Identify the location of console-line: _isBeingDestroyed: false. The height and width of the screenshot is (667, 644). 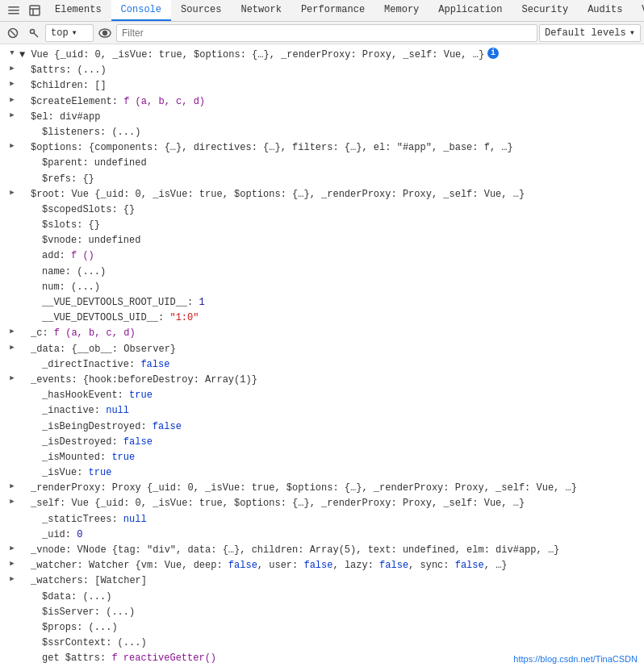
(322, 427).